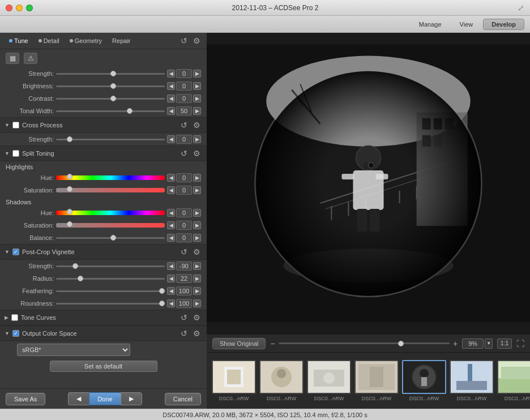  Describe the element at coordinates (16, 153) in the screenshot. I see `split-toning-checkbox` at that location.